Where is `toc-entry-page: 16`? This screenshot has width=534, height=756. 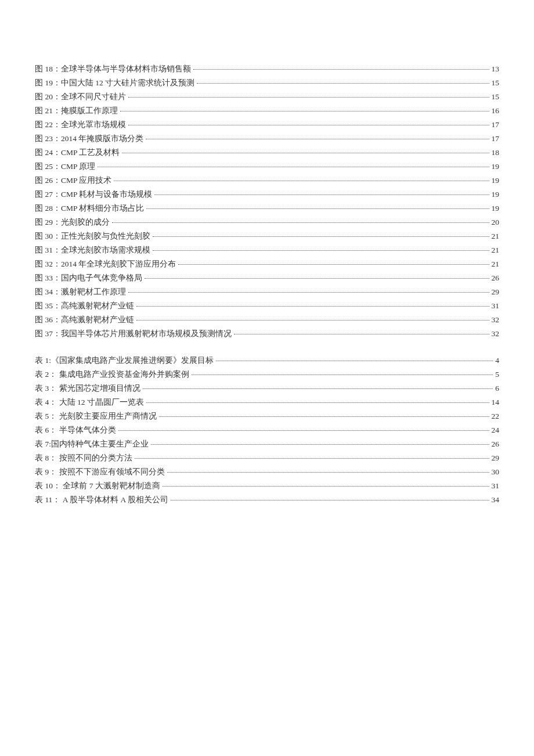
toc-entry-page: 16 is located at coordinates (496, 111).